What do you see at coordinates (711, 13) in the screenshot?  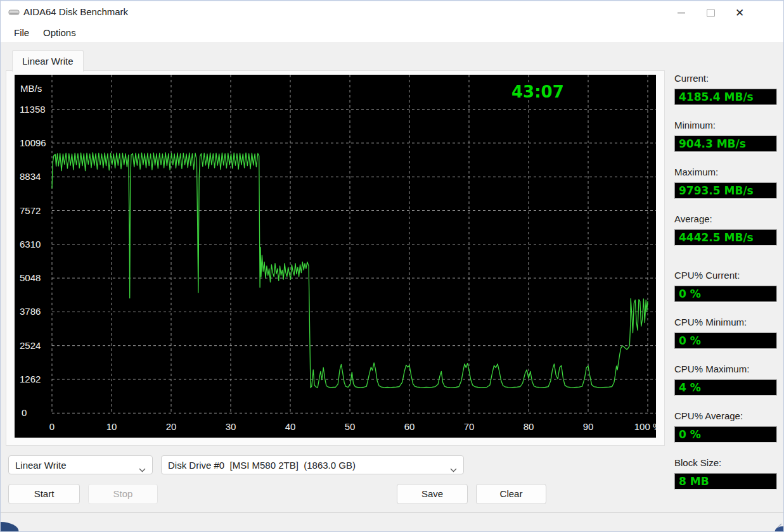 I see `maximize-icon` at bounding box center [711, 13].